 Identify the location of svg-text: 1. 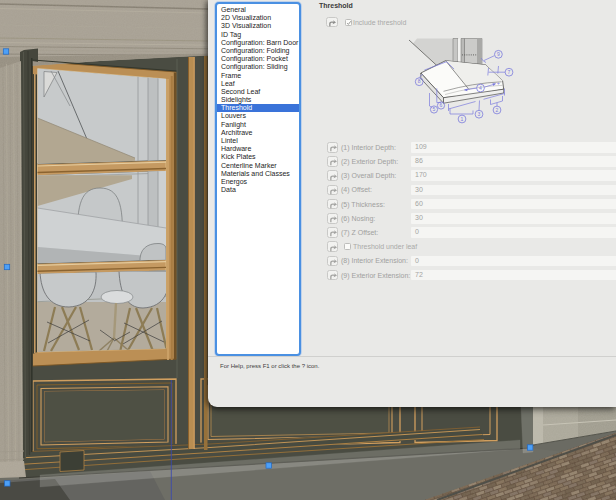
(462, 119).